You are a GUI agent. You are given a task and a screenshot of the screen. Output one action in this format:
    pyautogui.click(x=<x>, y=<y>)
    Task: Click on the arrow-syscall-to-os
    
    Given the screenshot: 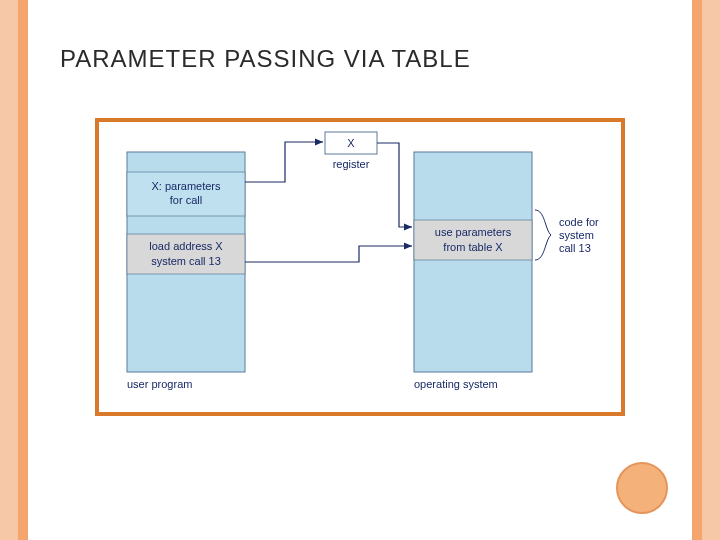 What is the action you would take?
    pyautogui.click(x=328, y=254)
    